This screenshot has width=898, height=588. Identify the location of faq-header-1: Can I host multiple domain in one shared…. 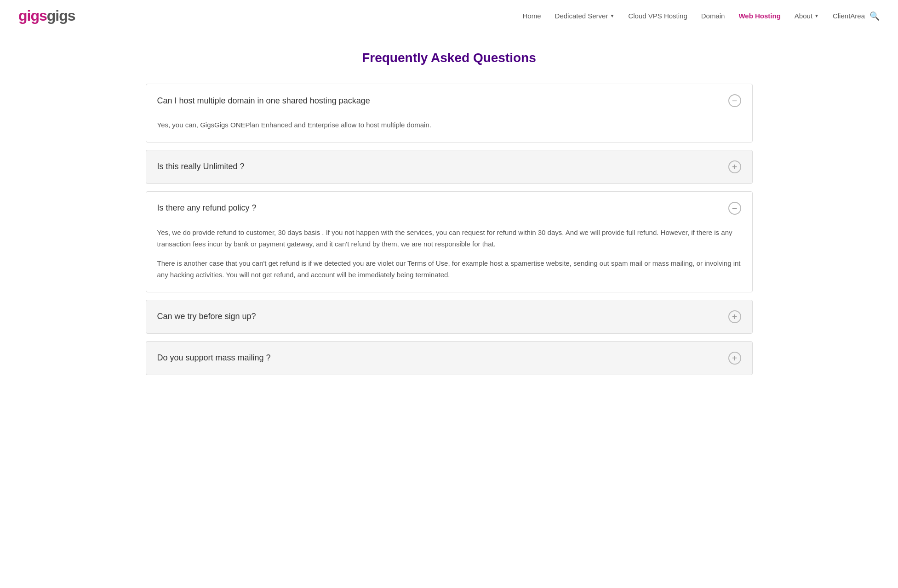
(449, 101).